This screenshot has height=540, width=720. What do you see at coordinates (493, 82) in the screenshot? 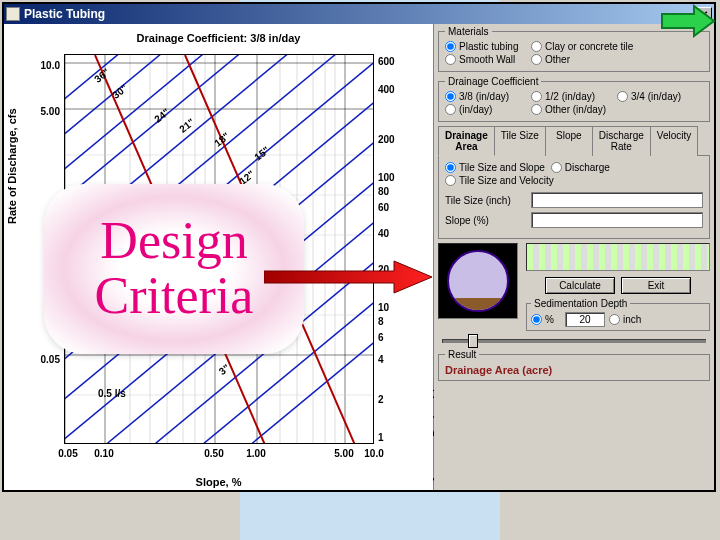
I see `coefficient-legend: Drainage Coefficient` at bounding box center [493, 82].